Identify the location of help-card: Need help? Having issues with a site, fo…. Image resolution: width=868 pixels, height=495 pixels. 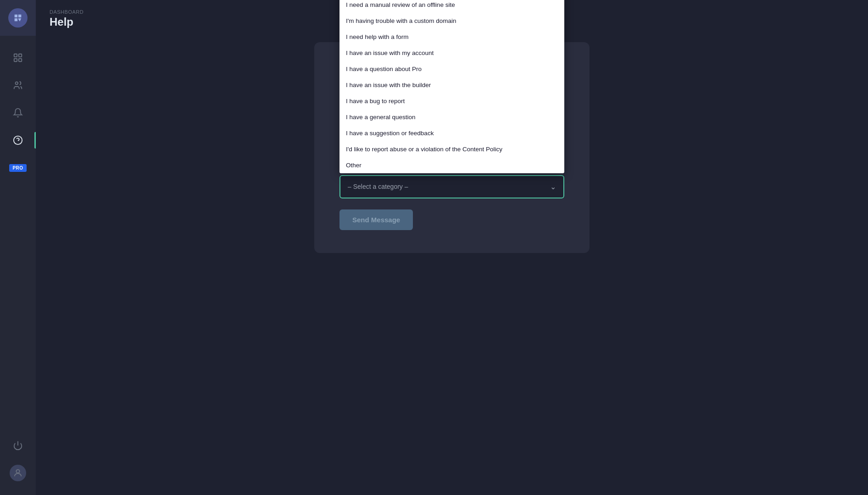
(452, 148).